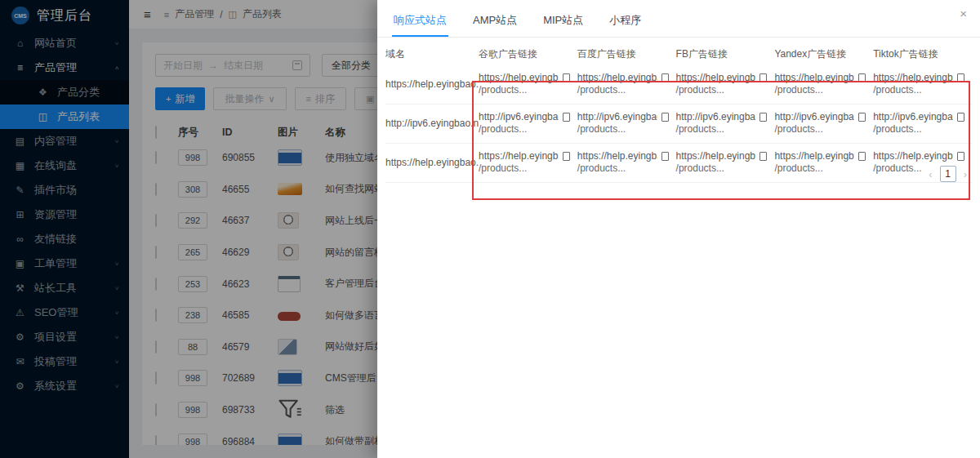  What do you see at coordinates (432, 162) in the screenshot?
I see `domain-cell: https://help.eyingbao.net` at bounding box center [432, 162].